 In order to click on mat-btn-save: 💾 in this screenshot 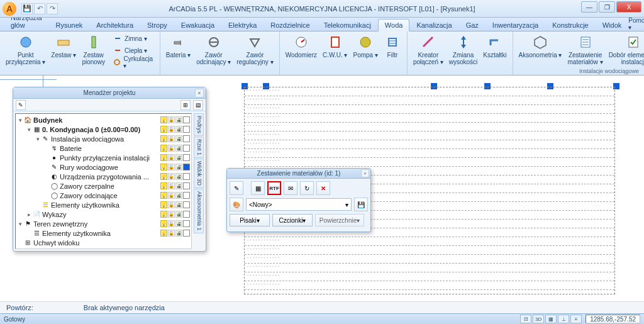, I will do `click(361, 204)`.